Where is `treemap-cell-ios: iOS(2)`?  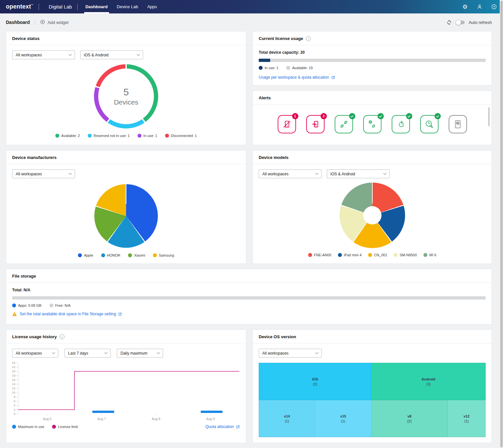
treemap-cell-ios: iOS(2) is located at coordinates (315, 381).